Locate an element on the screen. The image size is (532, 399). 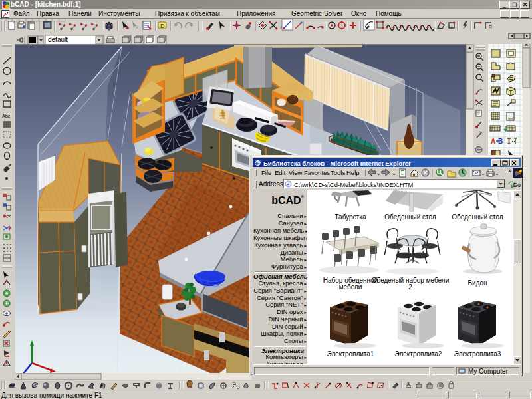
svg-text: default is located at coordinates (58, 40).